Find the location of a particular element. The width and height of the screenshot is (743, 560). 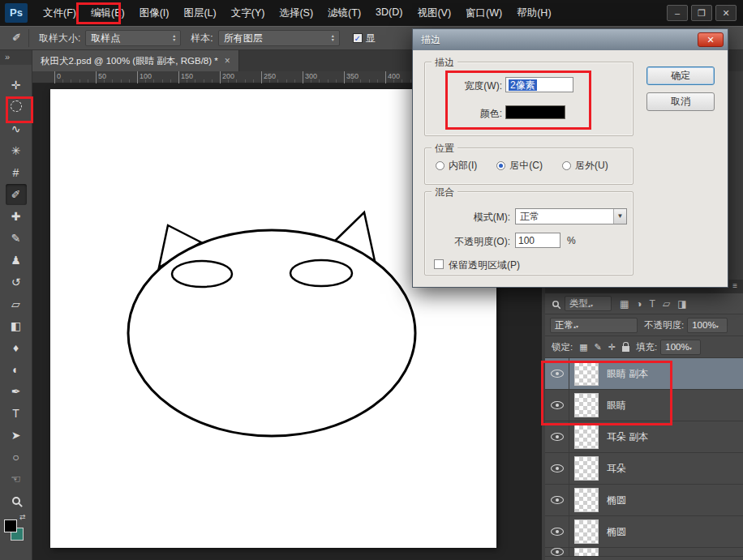

layer-name: 椭圆 is located at coordinates (616, 501).